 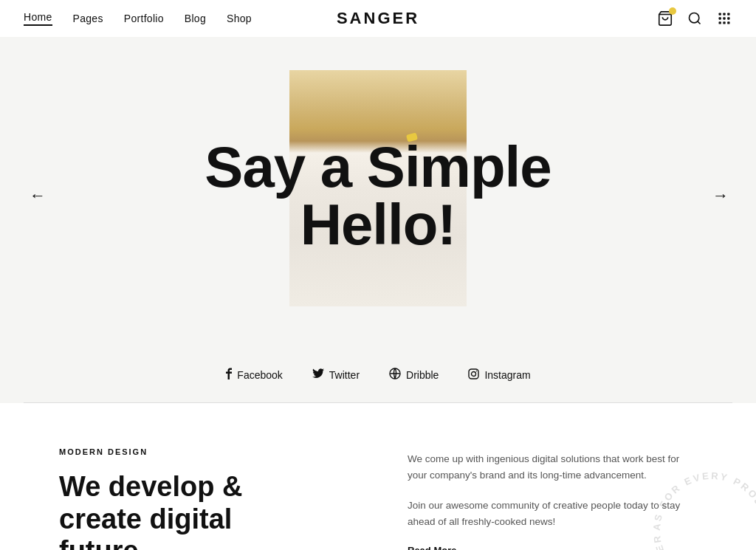 What do you see at coordinates (673, 11) in the screenshot?
I see `cart-badge` at bounding box center [673, 11].